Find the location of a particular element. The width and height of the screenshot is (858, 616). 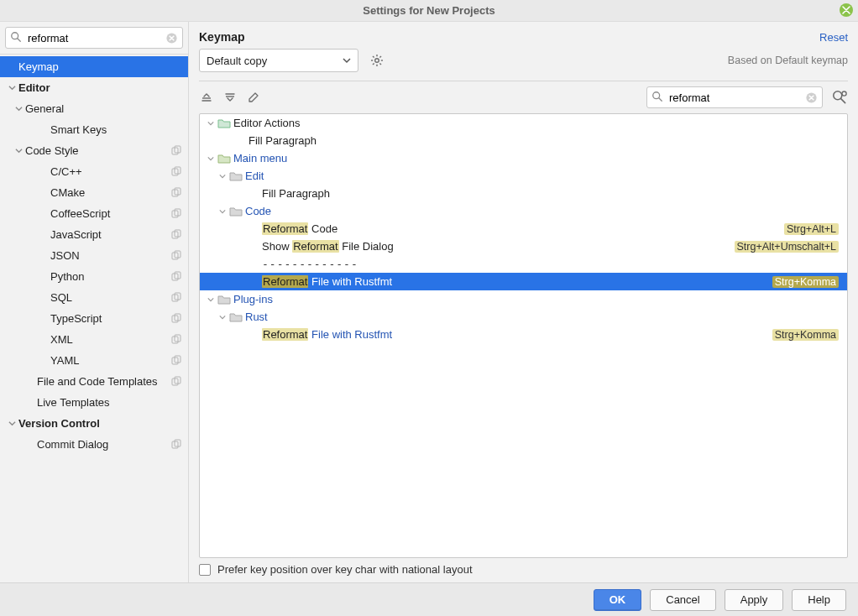

action-label: Show Reformat File Dialog is located at coordinates (499, 247).